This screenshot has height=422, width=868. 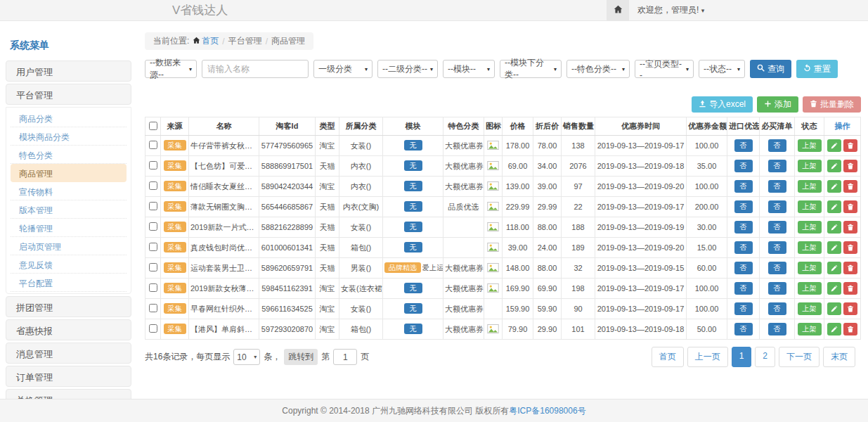 What do you see at coordinates (765, 357) in the screenshot?
I see `page-button: 2` at bounding box center [765, 357].